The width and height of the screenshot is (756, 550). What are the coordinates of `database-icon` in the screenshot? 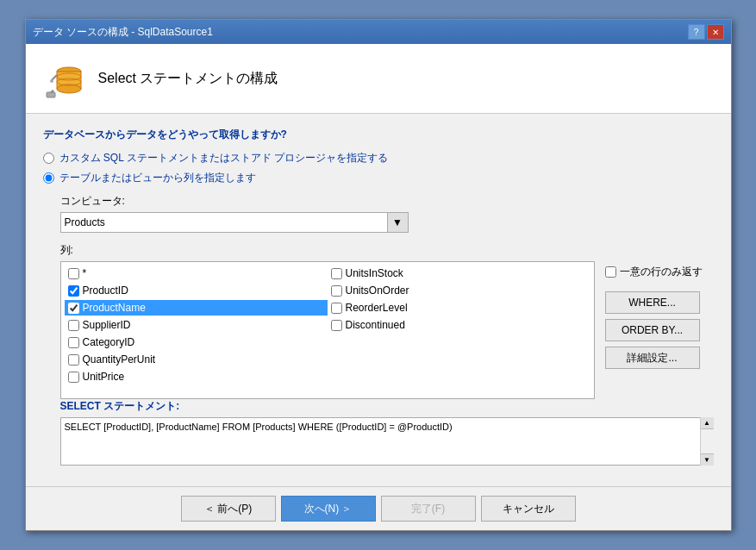 It's located at (64, 78).